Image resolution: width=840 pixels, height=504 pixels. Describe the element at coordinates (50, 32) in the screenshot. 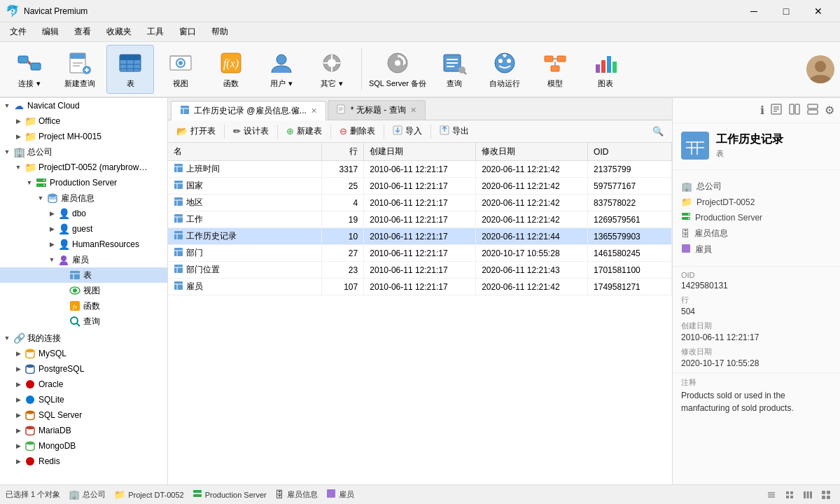

I see `menu-edit: 编辑` at that location.